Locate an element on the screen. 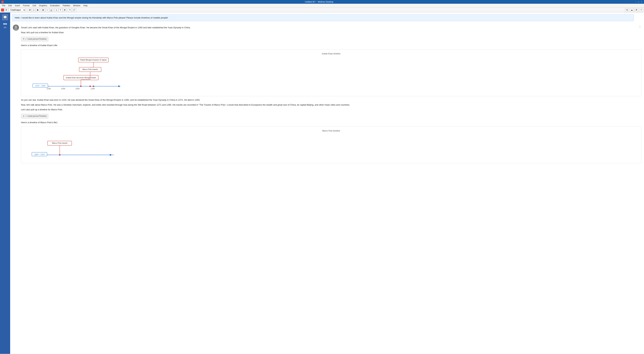 The height and width of the screenshot is (354, 644). toolbar-align-btn: ≡ is located at coordinates (56, 10).